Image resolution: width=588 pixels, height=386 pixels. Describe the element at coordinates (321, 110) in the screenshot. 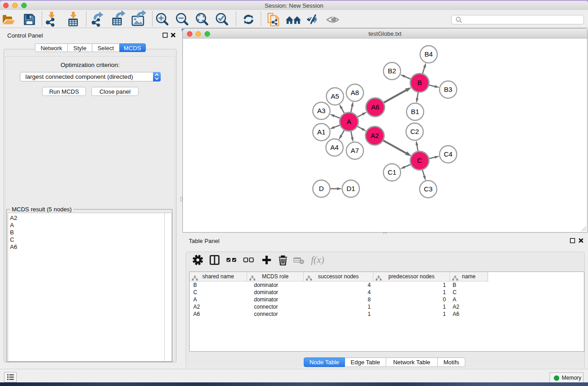

I see `svg-text: A3` at that location.